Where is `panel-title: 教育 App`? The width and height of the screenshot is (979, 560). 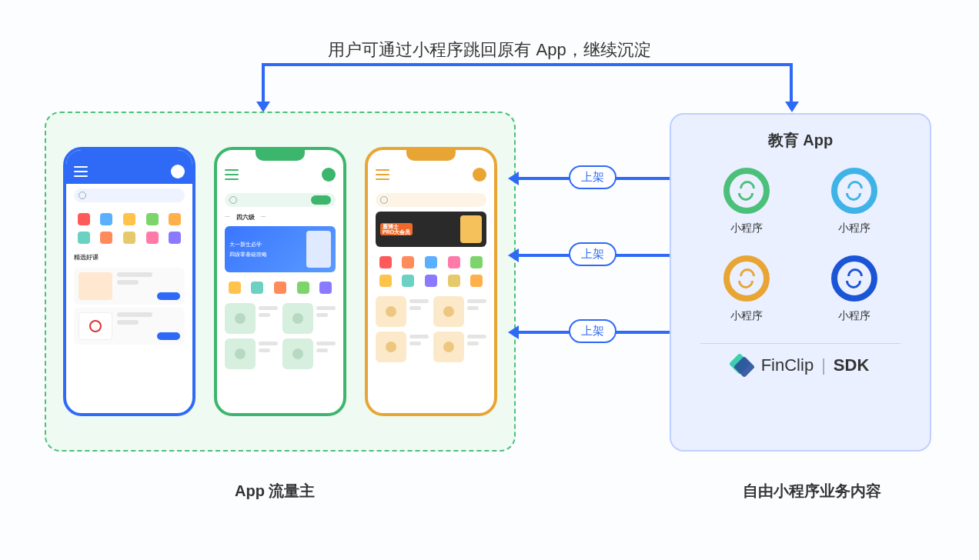 panel-title: 教育 App is located at coordinates (800, 140).